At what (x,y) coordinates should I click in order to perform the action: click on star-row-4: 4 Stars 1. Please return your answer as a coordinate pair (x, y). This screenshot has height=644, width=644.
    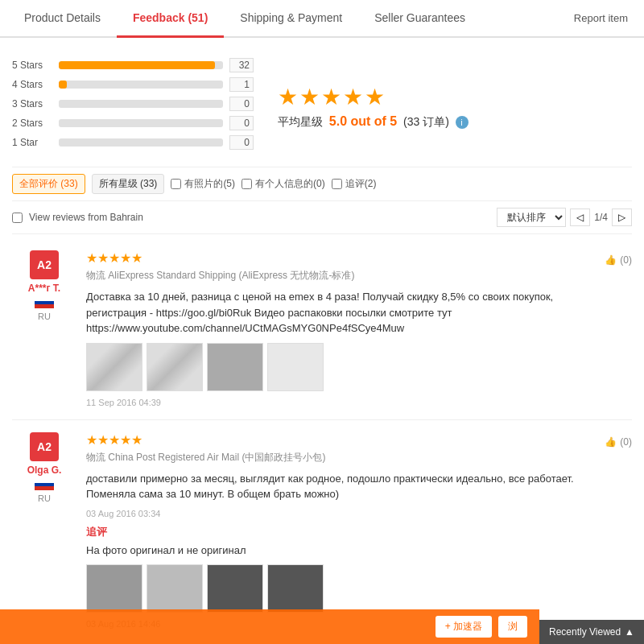
    Looking at the image, I should click on (133, 85).